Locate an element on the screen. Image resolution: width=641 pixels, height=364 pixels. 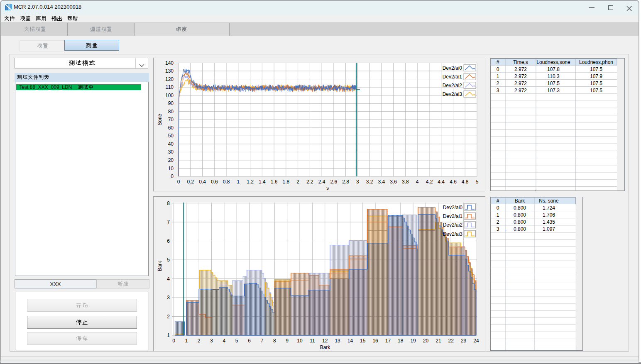
svg-text: 16 is located at coordinates (375, 341).